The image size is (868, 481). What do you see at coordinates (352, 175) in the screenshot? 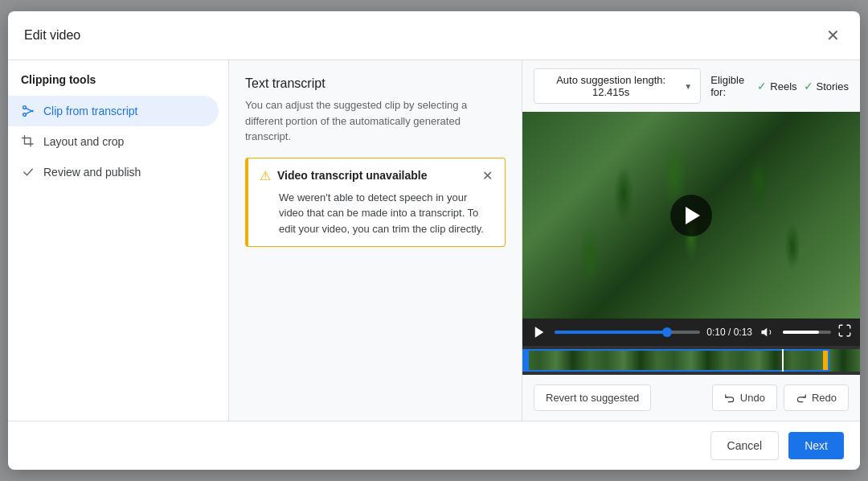
I see `alert-title: Video transcript unavailable` at bounding box center [352, 175].